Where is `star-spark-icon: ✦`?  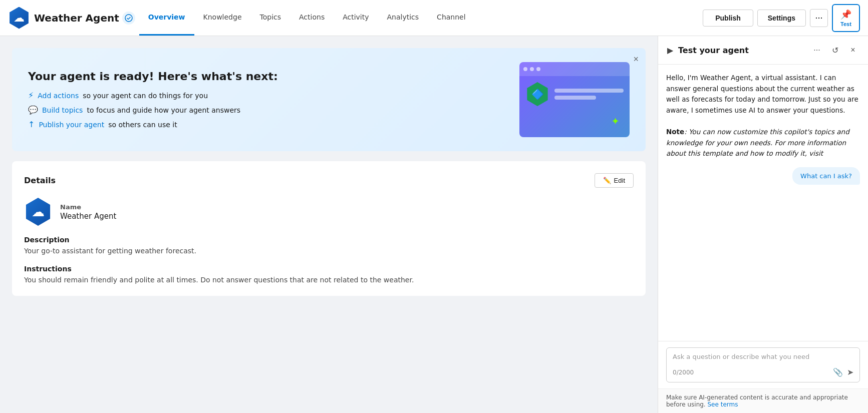 star-spark-icon: ✦ is located at coordinates (615, 121).